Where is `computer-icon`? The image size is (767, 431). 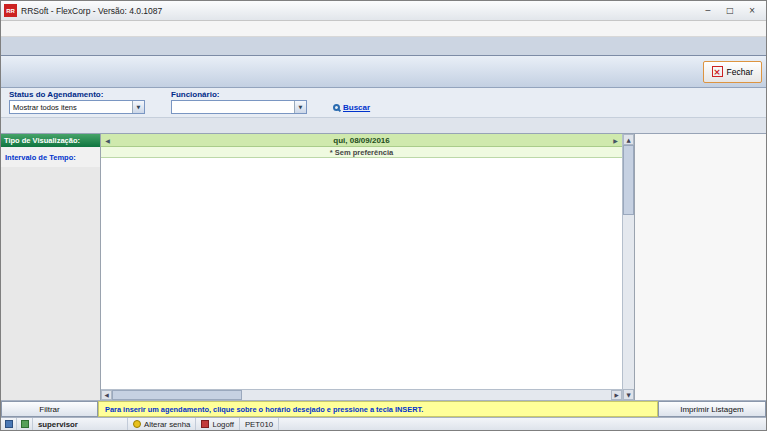
computer-icon is located at coordinates (9, 424).